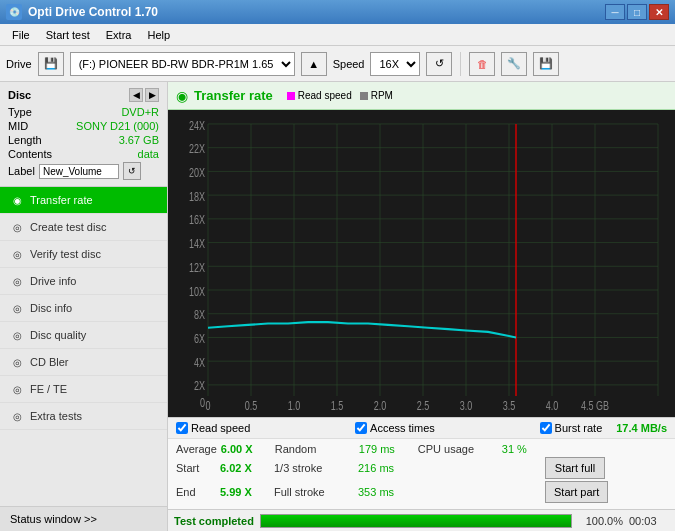 The width and height of the screenshot is (675, 531). Describe the element at coordinates (198, 149) in the screenshot. I see `svg-text: 22X` at that location.